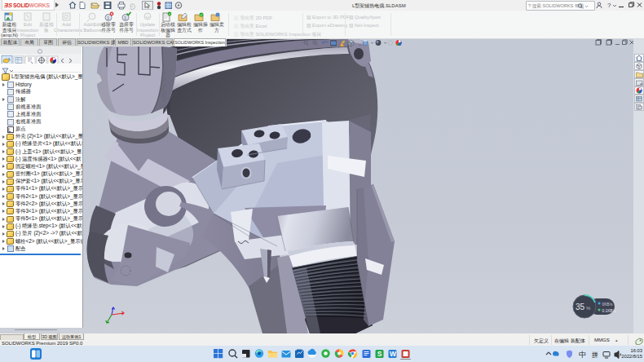 The image size is (644, 362). I want to click on svg-text: 0KB/s, so click(608, 305).